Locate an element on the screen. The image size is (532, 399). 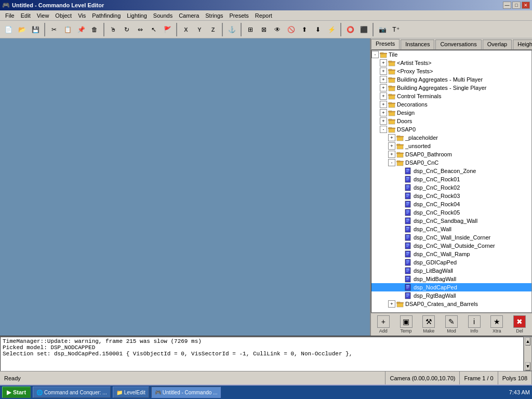
tree-item: +Doors is located at coordinates (451, 121).